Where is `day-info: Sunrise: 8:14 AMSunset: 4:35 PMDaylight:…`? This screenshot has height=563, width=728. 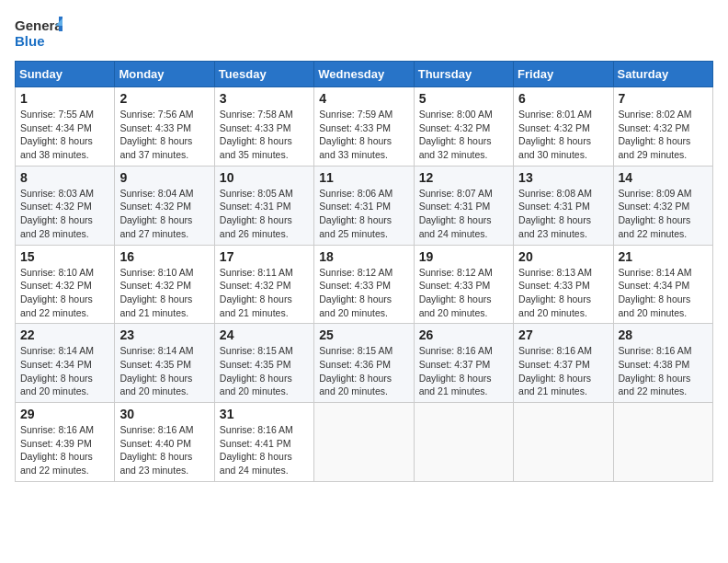
day-info: Sunrise: 8:14 AMSunset: 4:35 PMDaylight:… is located at coordinates (164, 372).